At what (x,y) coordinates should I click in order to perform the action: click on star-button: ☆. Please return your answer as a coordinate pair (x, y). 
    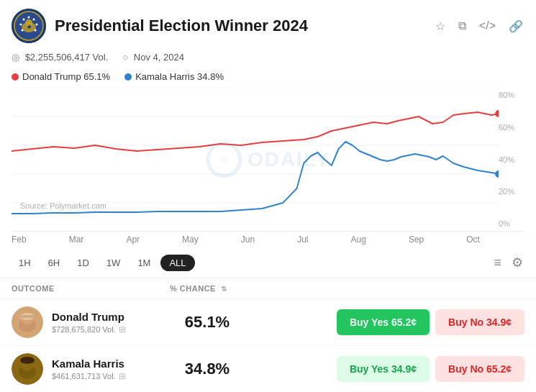
    Looking at the image, I should click on (440, 26).